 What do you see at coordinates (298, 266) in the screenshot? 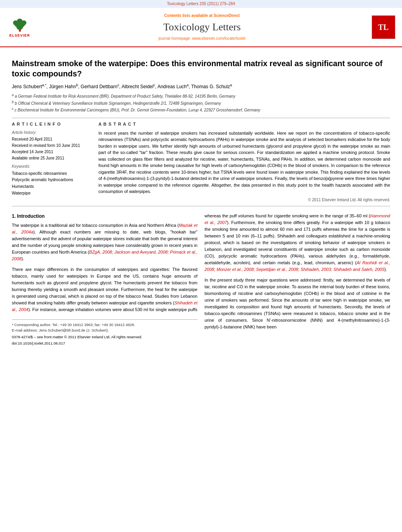
I see `citation-5: Al Rashidi et al., 2008; Monzer et al., …` at bounding box center [298, 266].